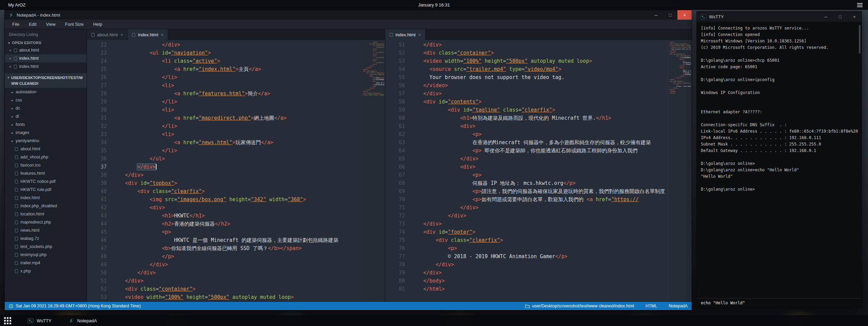 The width and height of the screenshot is (868, 326). What do you see at coordinates (51, 24) in the screenshot?
I see `menu-view: View` at bounding box center [51, 24].